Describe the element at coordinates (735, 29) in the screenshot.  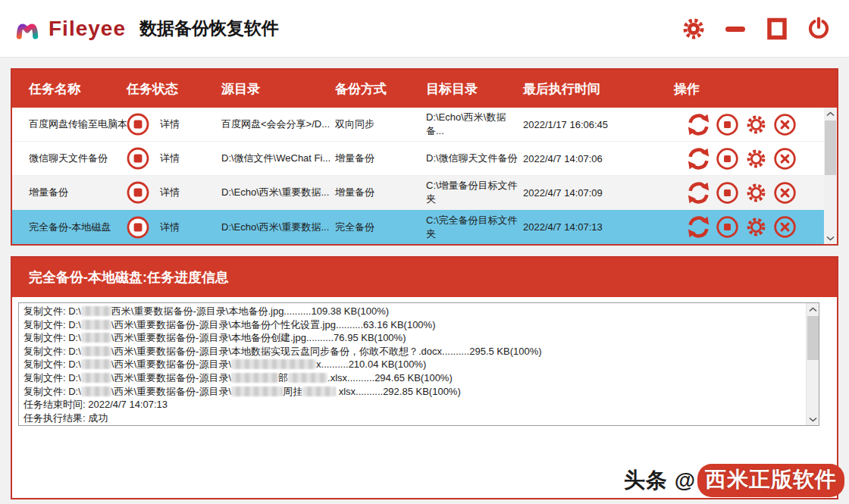
I see `minimize-button` at that location.